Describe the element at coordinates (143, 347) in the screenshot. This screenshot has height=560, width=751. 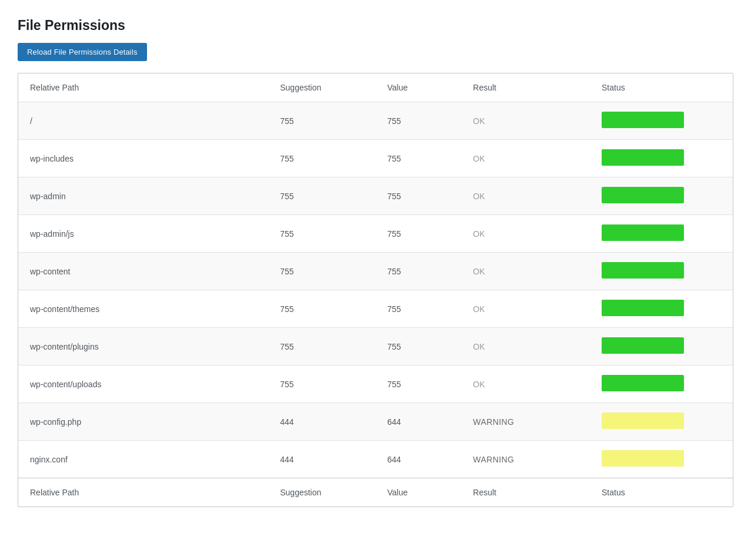
I see `cell-path: wp-content/plugins` at that location.